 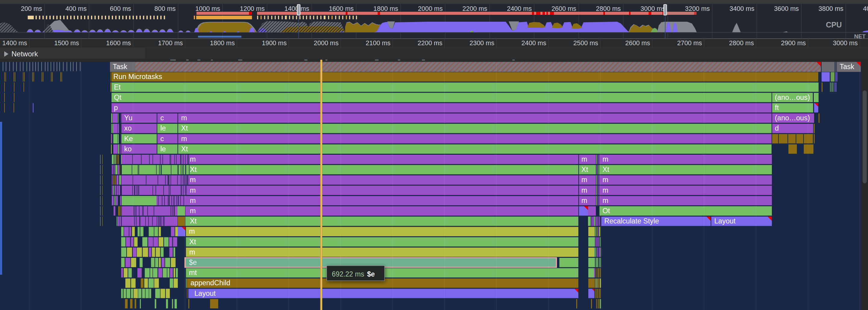 What do you see at coordinates (689, 43) in the screenshot?
I see `svg-text: 2700 ms` at bounding box center [689, 43].